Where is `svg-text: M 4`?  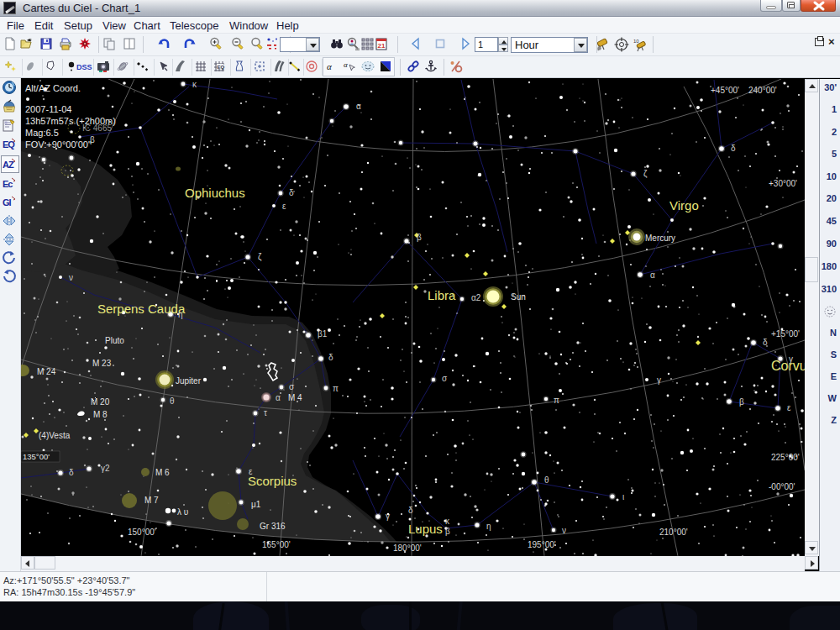
svg-text: M 4 is located at coordinates (296, 398).